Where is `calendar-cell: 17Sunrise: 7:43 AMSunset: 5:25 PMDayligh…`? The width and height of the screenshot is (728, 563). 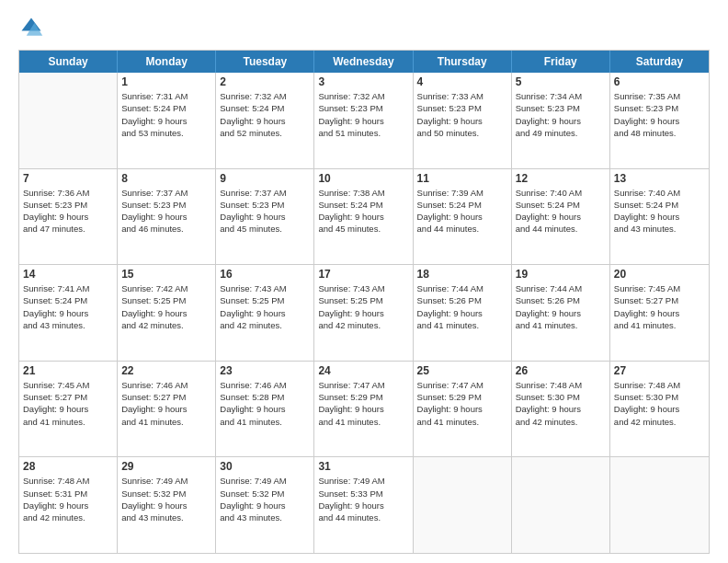 calendar-cell: 17Sunrise: 7:43 AMSunset: 5:25 PMDayligh… is located at coordinates (364, 313).